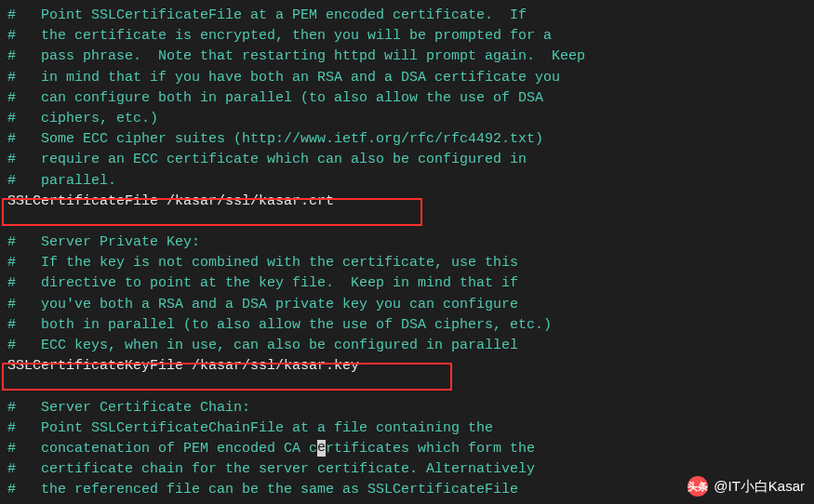 Image resolution: width=814 pixels, height=504 pixels. I want to click on code-line: SSLCertificateFile /kasar/ssl/kasar.crt, so click(411, 202).